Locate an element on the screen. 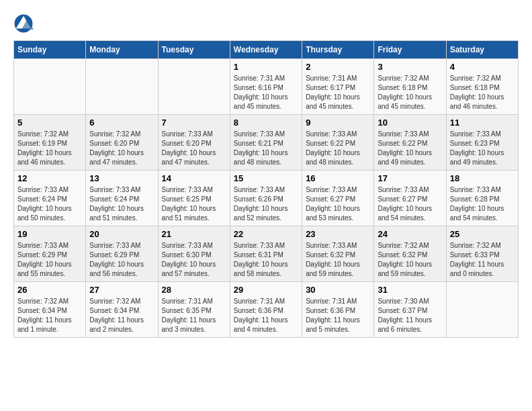 The height and width of the screenshot is (411, 532). day-number: 11 is located at coordinates (482, 122).